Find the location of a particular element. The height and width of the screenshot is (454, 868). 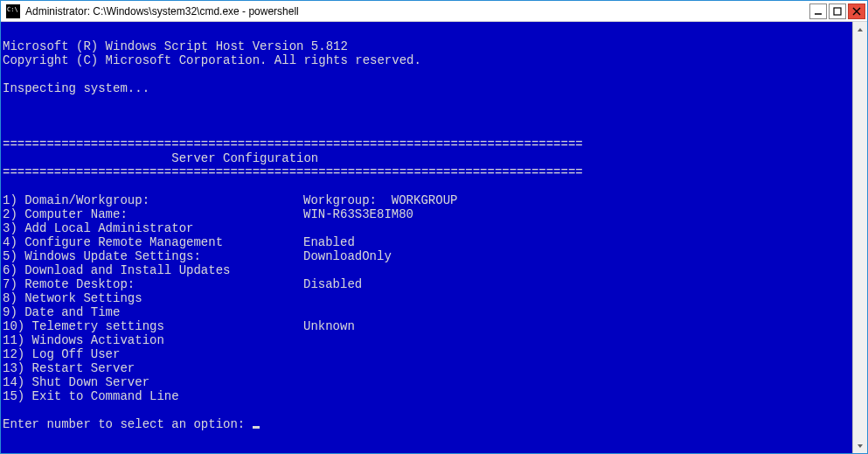

menu-row: 9) Date and Time is located at coordinates (427, 312).